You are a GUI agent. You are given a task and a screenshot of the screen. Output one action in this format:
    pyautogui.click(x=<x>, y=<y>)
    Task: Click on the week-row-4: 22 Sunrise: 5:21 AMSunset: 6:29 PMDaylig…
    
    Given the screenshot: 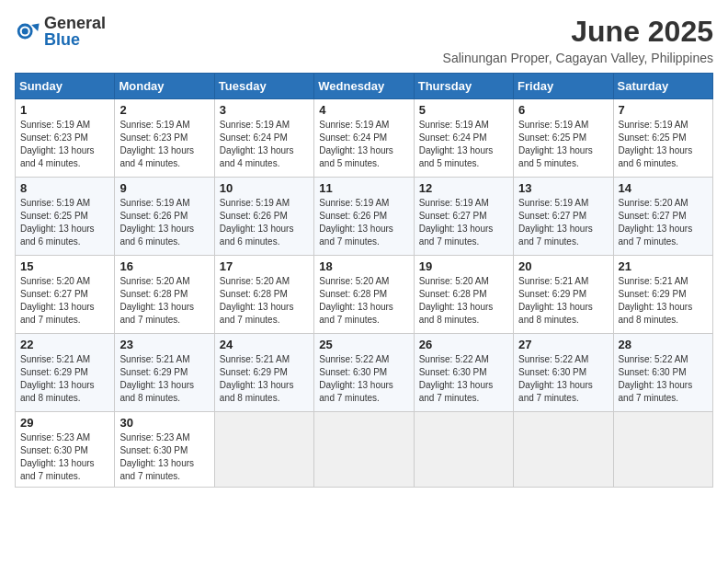 What is the action you would take?
    pyautogui.click(x=364, y=373)
    